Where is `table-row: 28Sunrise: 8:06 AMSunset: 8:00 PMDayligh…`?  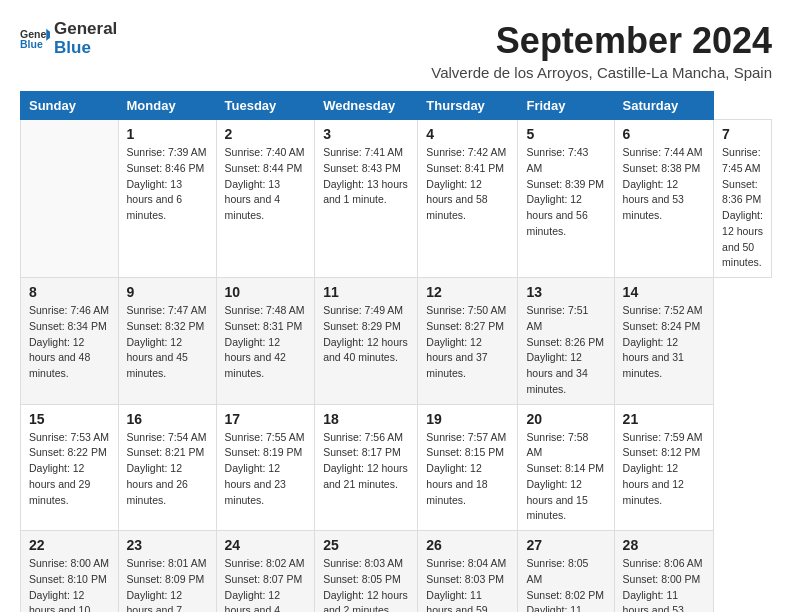
table-row: 28Sunrise: 8:06 AMSunset: 8:00 PMDayligh… is located at coordinates (664, 572).